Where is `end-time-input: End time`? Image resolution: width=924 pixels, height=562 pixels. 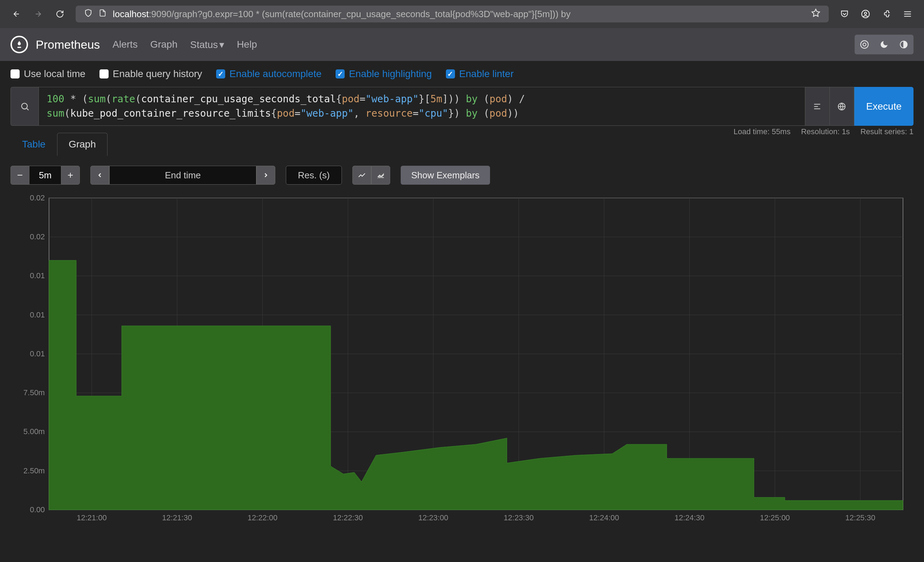
end-time-input: End time is located at coordinates (183, 175).